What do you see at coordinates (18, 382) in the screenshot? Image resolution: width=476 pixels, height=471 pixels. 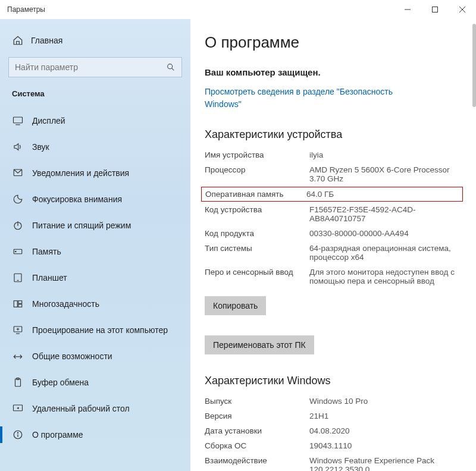 I see `clipboard-icon` at bounding box center [18, 382].